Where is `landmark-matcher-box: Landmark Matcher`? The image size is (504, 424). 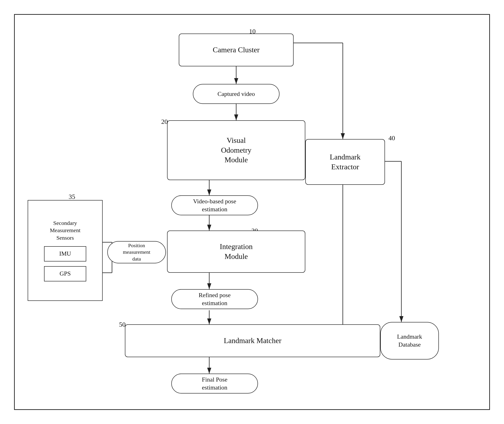
landmark-matcher-box: Landmark Matcher is located at coordinates (253, 341).